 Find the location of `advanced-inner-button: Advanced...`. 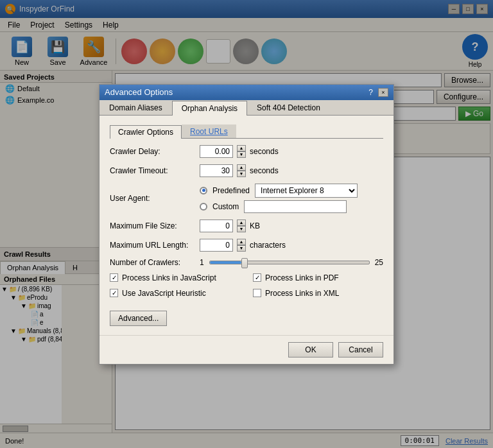

advanced-inner-button: Advanced... is located at coordinates (139, 318).